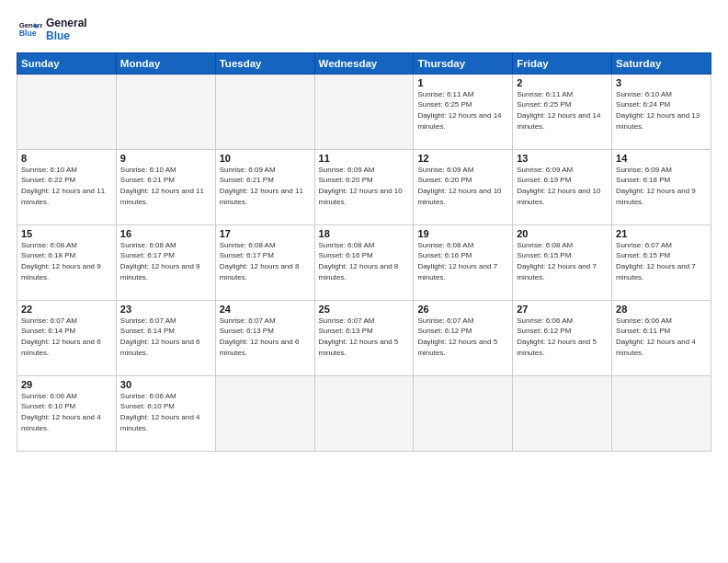 The height and width of the screenshot is (563, 728). Describe the element at coordinates (364, 338) in the screenshot. I see `week-row-4: 22 Sunrise: 6:07 AMSunset: 6:14 PMDaylig…` at that location.